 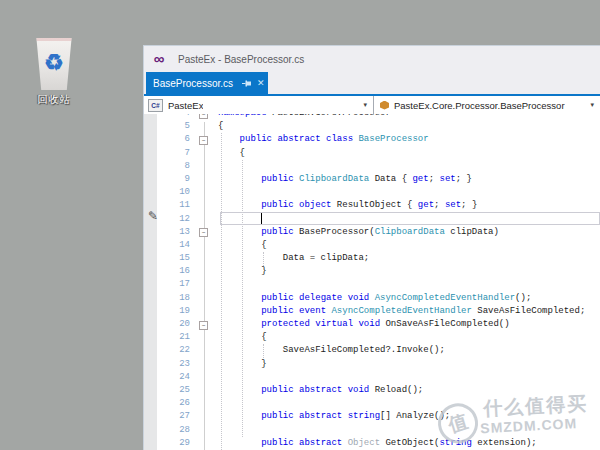 What do you see at coordinates (372, 430) in the screenshot?
I see `code-line: 28` at bounding box center [372, 430].